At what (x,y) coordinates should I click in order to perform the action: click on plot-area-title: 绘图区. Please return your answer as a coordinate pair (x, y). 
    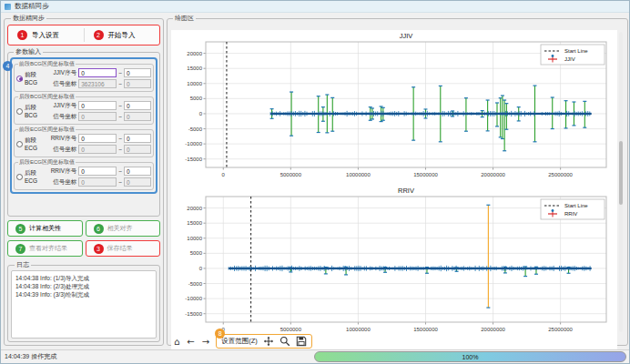
    Looking at the image, I should click on (184, 18).